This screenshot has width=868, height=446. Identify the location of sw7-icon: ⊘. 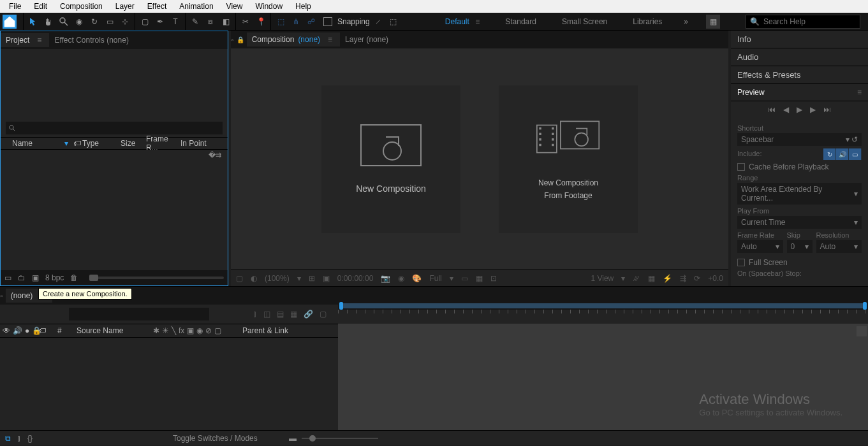
(209, 331).